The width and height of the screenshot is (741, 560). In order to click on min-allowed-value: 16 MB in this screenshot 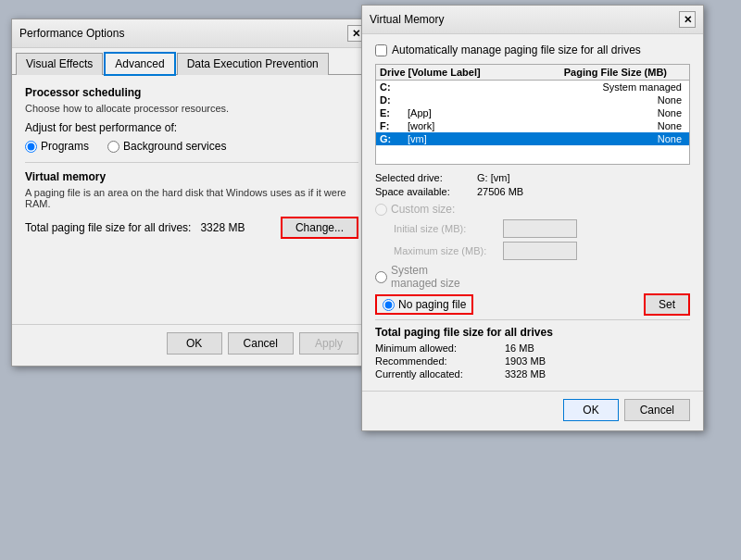, I will do `click(597, 348)`.